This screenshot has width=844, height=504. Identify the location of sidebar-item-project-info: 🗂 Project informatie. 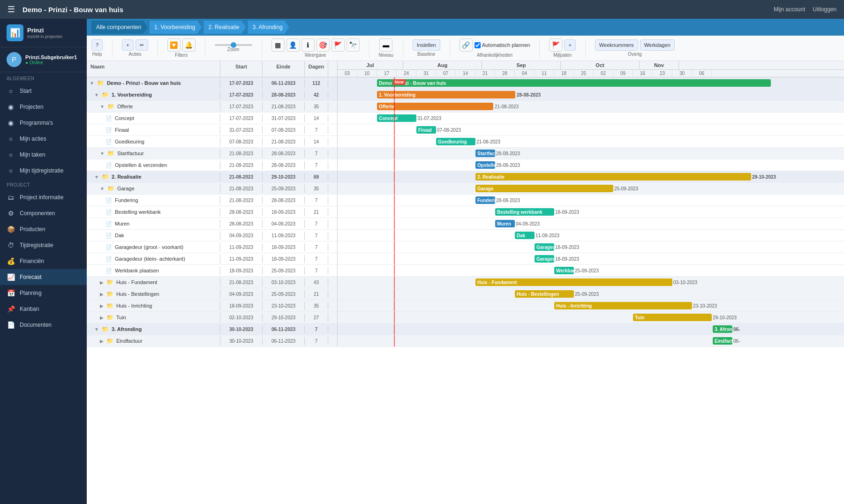
(43, 197).